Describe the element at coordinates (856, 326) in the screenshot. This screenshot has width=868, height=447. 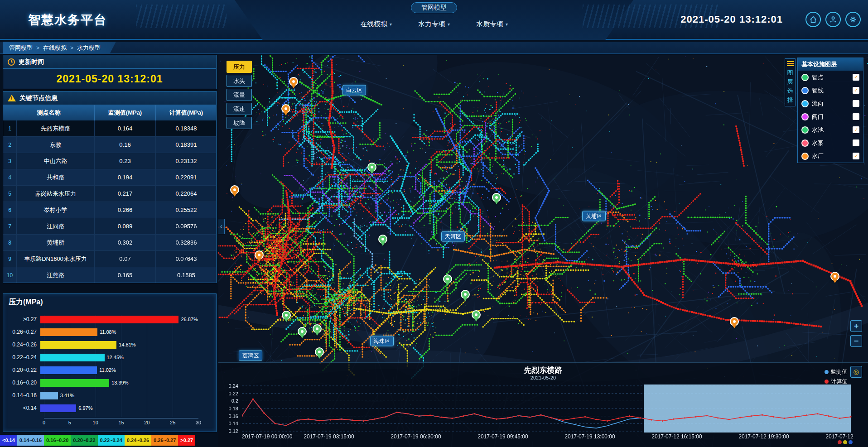
I see `zoom-in-button: +` at that location.